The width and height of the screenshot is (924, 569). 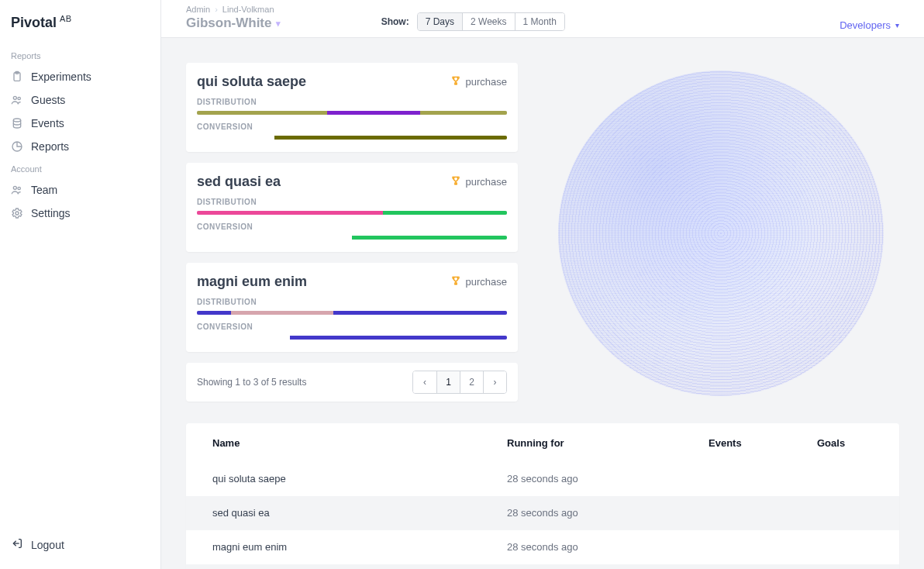 What do you see at coordinates (736, 443) in the screenshot?
I see `column-events: Events` at bounding box center [736, 443].